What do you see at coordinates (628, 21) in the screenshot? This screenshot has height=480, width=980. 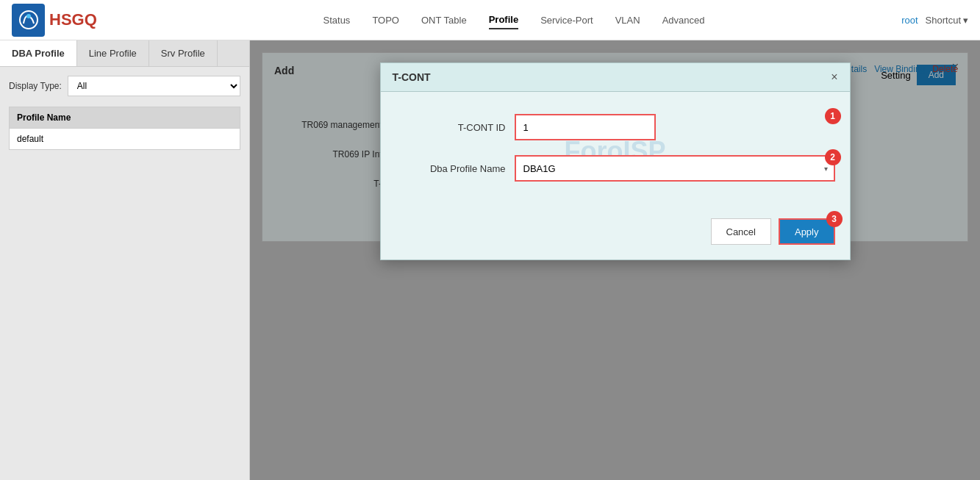 I see `nav-vlan: VLAN` at bounding box center [628, 21].